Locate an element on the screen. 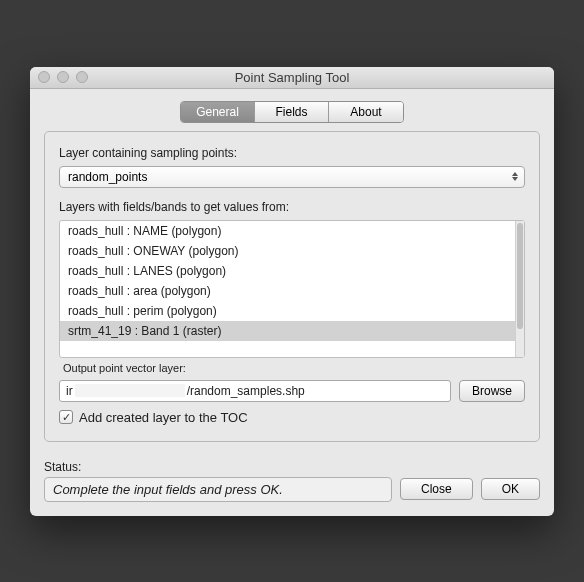 The width and height of the screenshot is (584, 582). scrollbar is located at coordinates (520, 289).